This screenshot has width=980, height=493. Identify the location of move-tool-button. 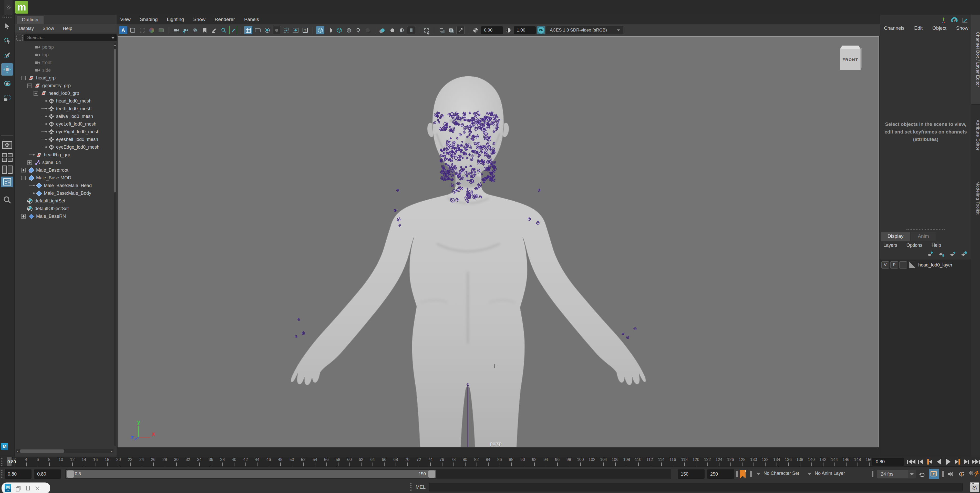
(7, 69).